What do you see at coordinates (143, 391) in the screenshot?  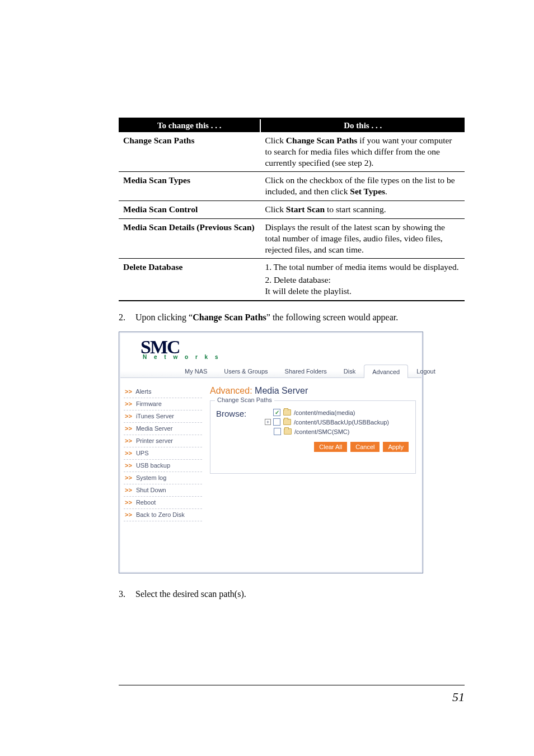 I see `sidebar-item-label: Alerts` at bounding box center [143, 391].